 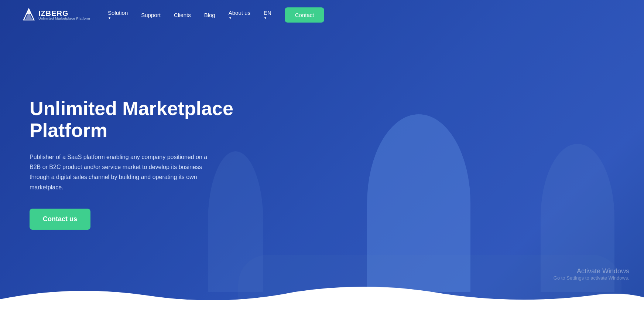 What do you see at coordinates (419, 203) in the screenshot?
I see `person-center` at bounding box center [419, 203].